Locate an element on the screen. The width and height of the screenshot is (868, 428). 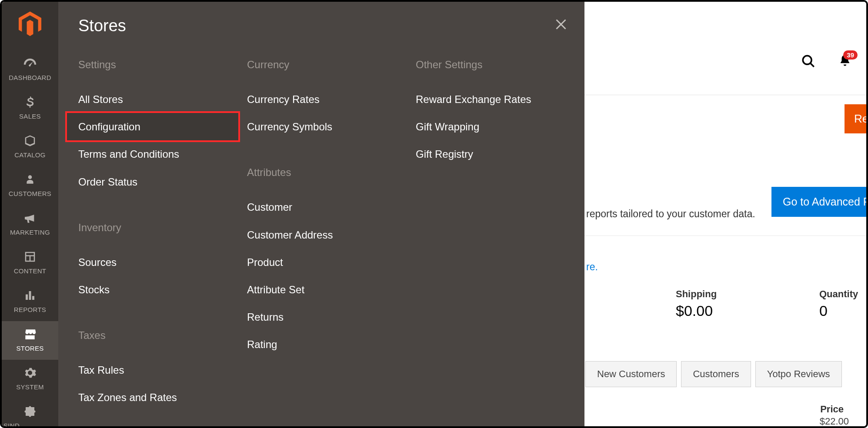
group-heading: Settings is located at coordinates (163, 65).